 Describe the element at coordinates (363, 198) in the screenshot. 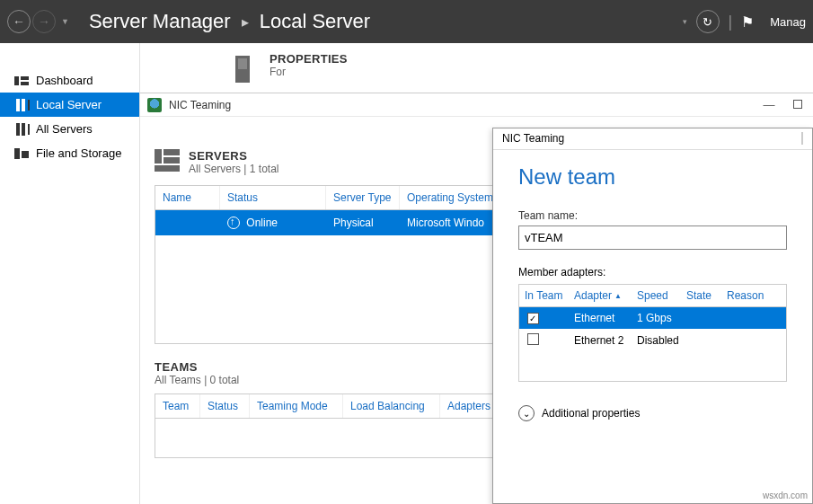

I see `col-type: Server Type` at that location.